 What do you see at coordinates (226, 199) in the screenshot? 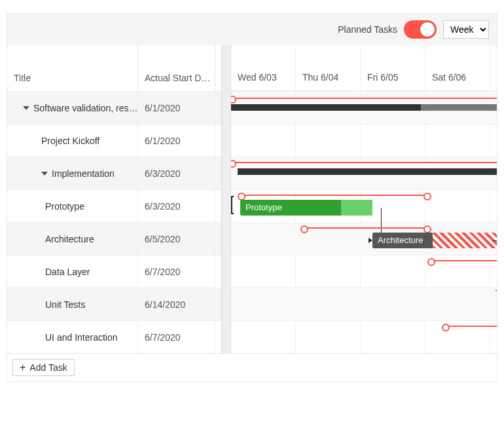
I see `splitter-handle` at bounding box center [226, 199].